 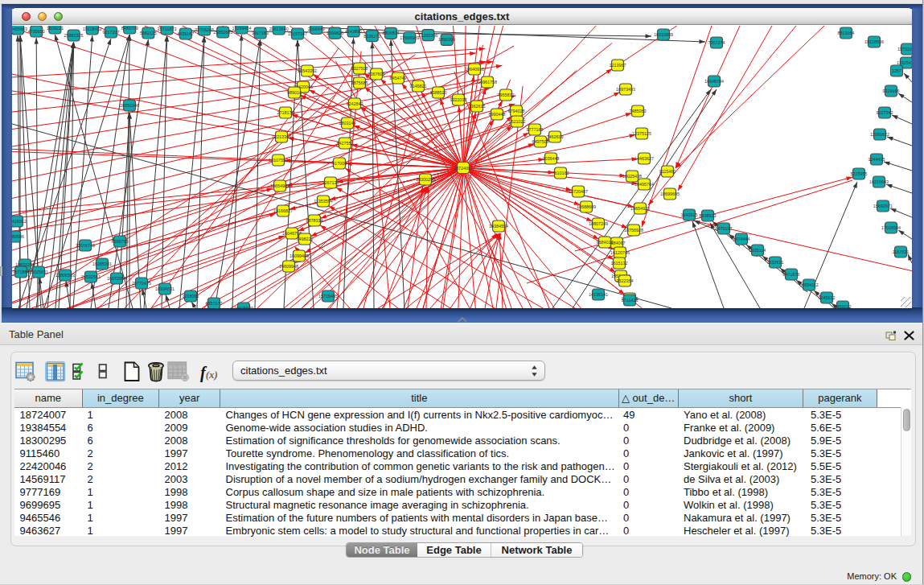 What do you see at coordinates (620, 253) in the screenshot?
I see `svg-text: 16120746` at bounding box center [620, 253].